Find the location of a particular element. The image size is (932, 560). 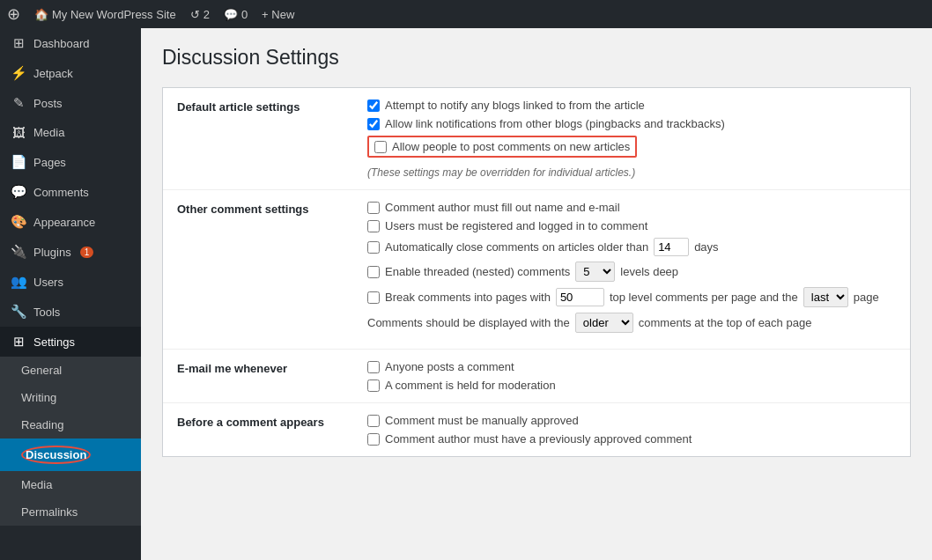

manual-approval-label: Comment must be manually approved is located at coordinates (482, 421).